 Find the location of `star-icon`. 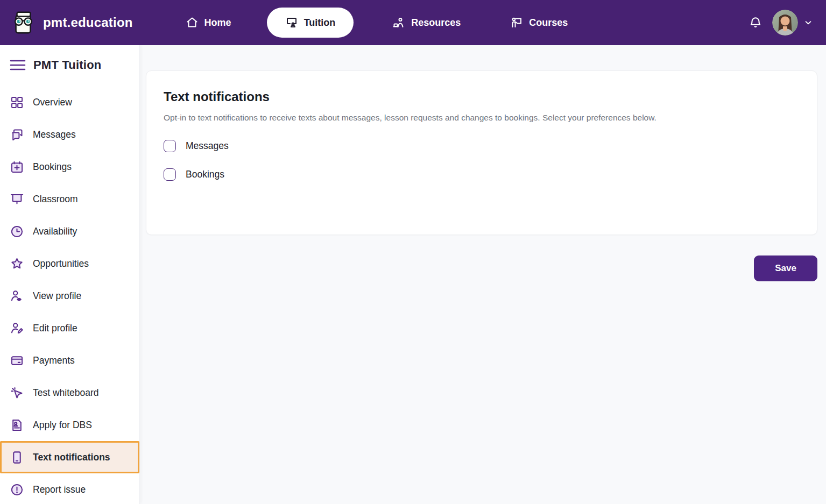

star-icon is located at coordinates (17, 264).